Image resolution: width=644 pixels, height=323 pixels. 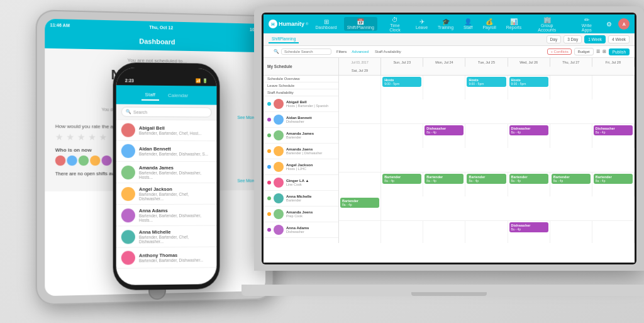 I want to click on staff-row: Anna Adams Dishwasher, so click(x=301, y=230).